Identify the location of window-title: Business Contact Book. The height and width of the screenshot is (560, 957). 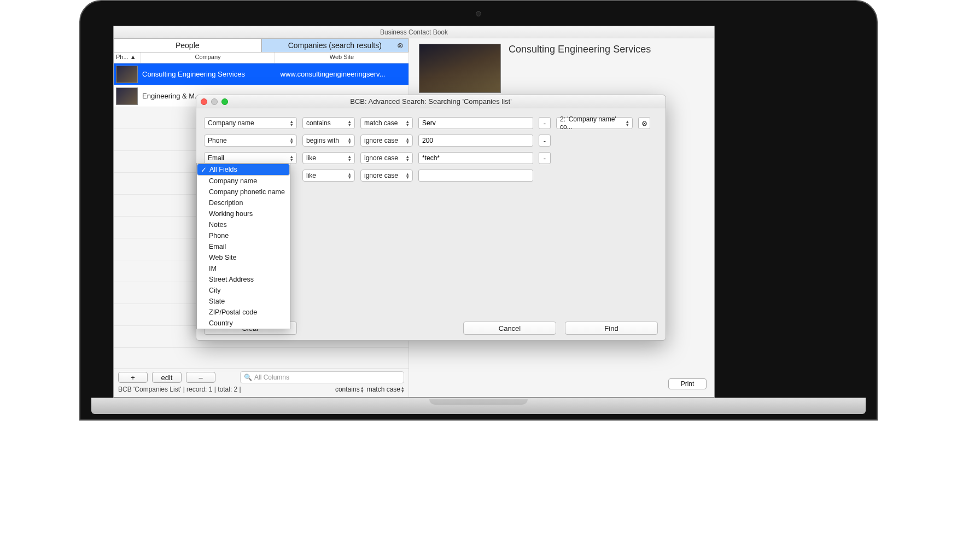
(414, 32).